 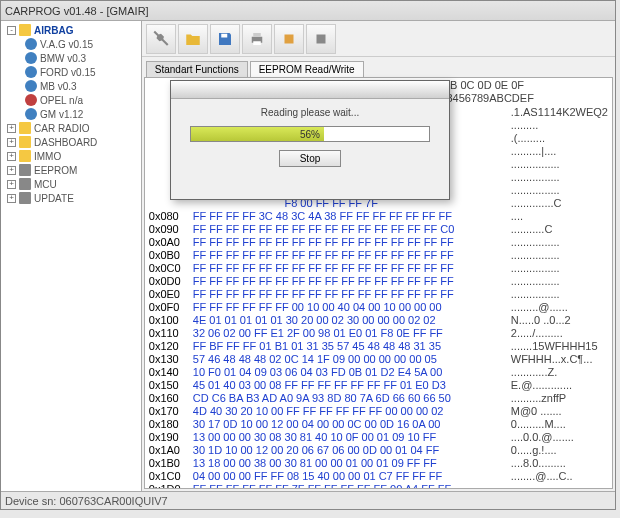 I want to click on hex-header: 0A 0B 0C 0D 0E 0F 0123456789ABCDEF, so click(x=518, y=92).